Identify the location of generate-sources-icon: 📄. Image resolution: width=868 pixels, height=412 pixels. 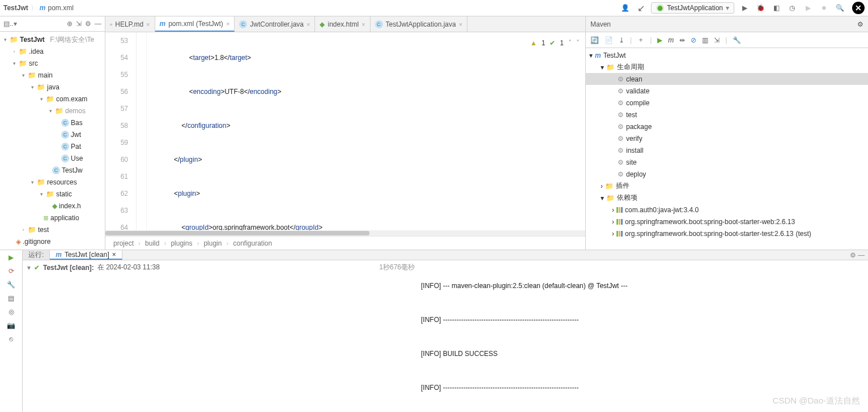
(609, 40).